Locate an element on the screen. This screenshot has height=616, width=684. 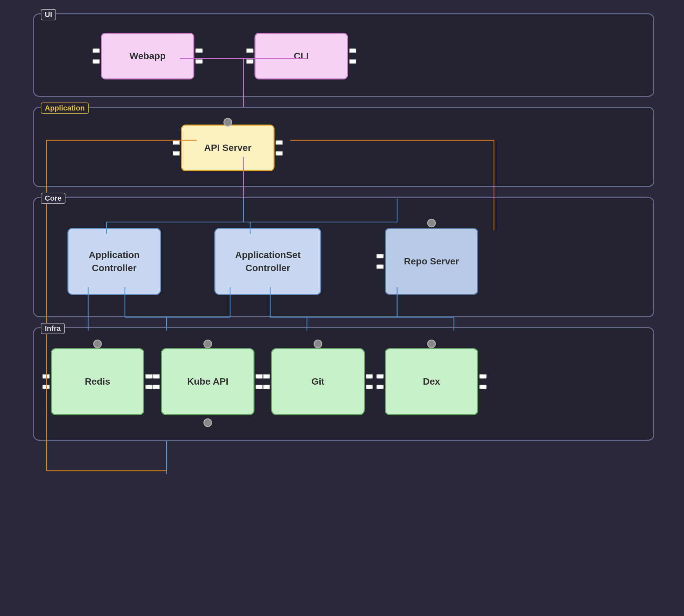
kube-api-label: Kube API is located at coordinates (208, 382).